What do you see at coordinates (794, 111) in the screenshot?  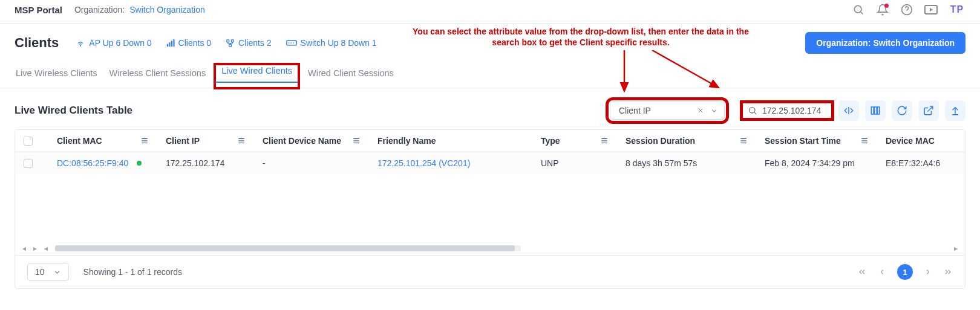 I see `search-input` at bounding box center [794, 111].